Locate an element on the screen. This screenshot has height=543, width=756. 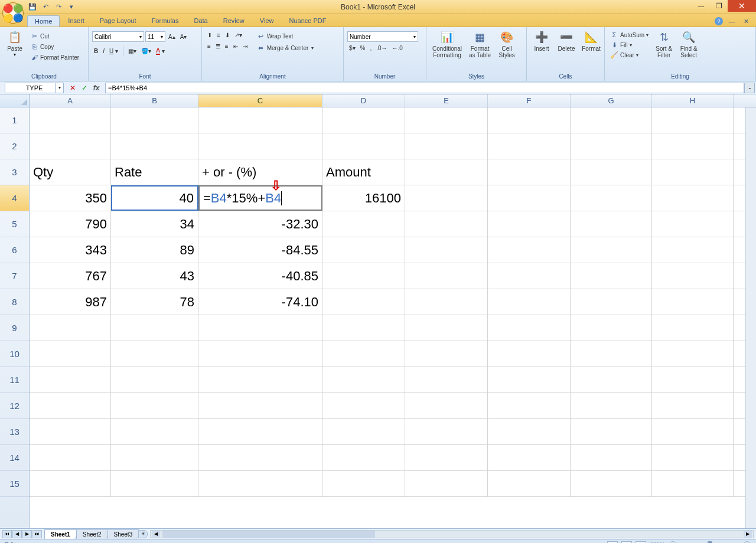
cell-G4 is located at coordinates (611, 198).